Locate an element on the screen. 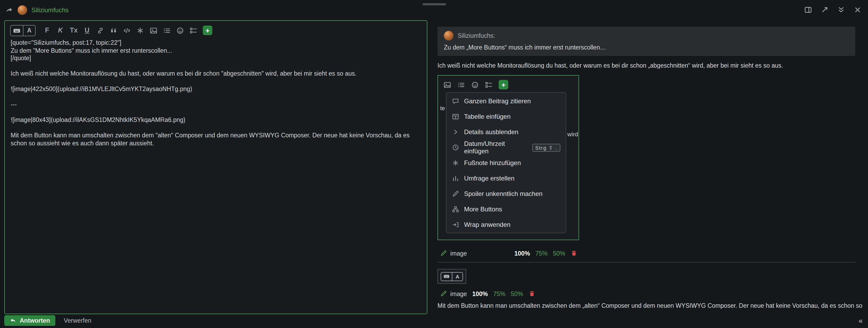 Image resolution: width=868 pixels, height=328 pixels. uploaded-image-selected: + Ganzen Beitrag zitieren Tabelle einfüg… is located at coordinates (508, 158).